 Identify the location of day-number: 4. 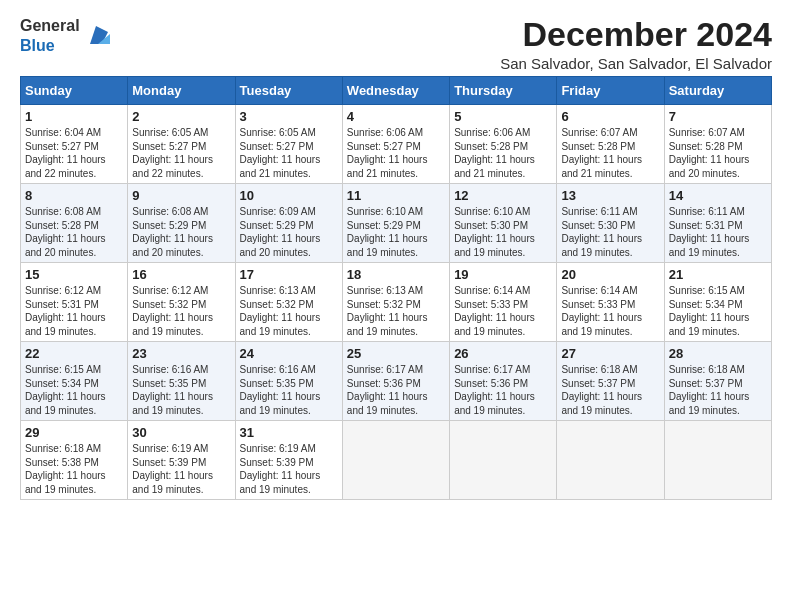
(396, 116).